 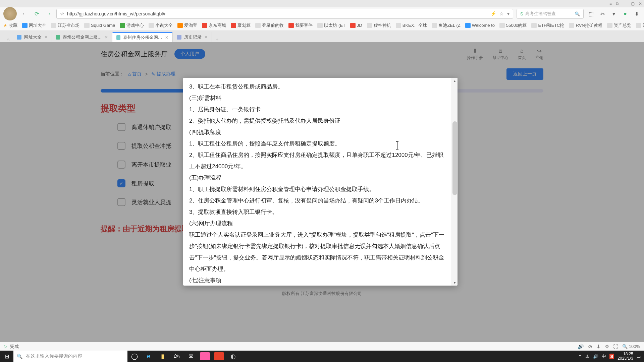 What do you see at coordinates (205, 356) in the screenshot?
I see `app1-icon` at bounding box center [205, 356].